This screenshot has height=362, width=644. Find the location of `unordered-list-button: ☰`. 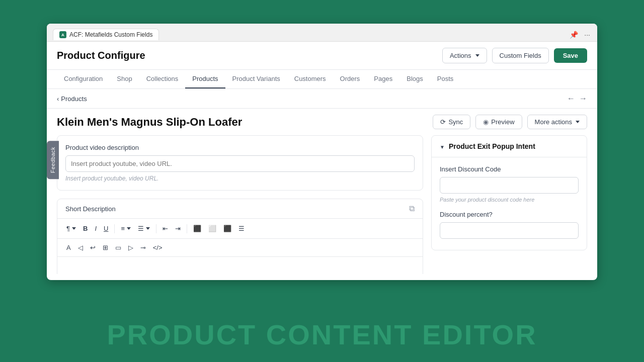

unordered-list-button: ☰ is located at coordinates (144, 228).